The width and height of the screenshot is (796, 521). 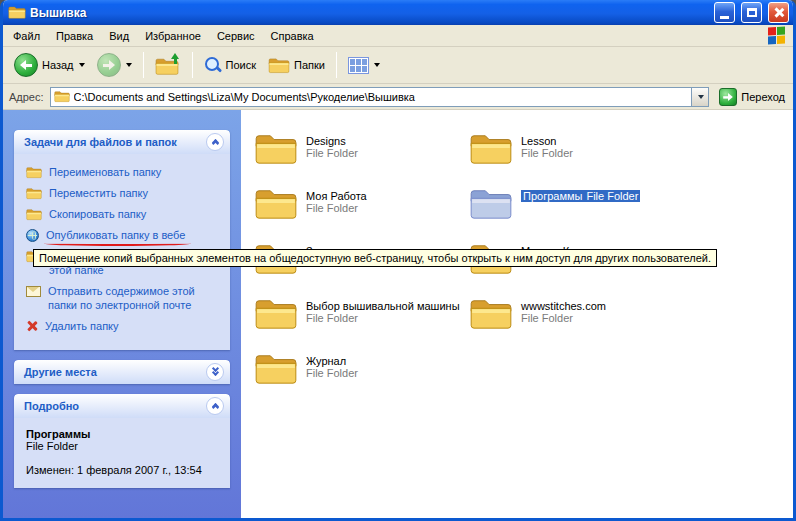 I want to click on minimize-icon, so click(x=724, y=18).